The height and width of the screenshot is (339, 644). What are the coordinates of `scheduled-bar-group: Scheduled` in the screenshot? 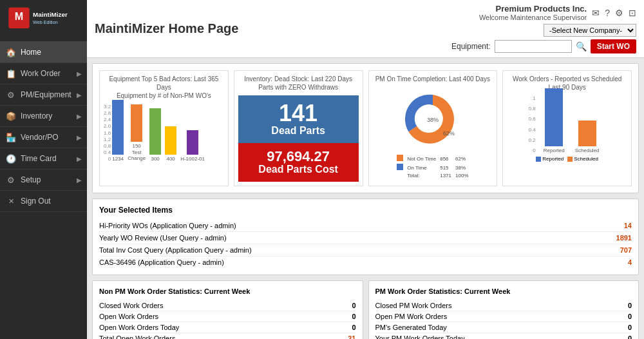 It's located at (587, 137).